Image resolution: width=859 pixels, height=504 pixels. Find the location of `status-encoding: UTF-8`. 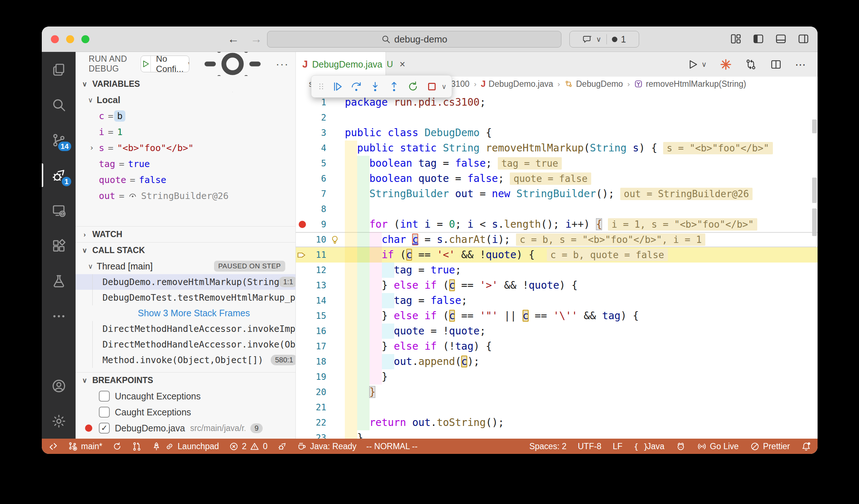

status-encoding: UTF-8 is located at coordinates (589, 447).